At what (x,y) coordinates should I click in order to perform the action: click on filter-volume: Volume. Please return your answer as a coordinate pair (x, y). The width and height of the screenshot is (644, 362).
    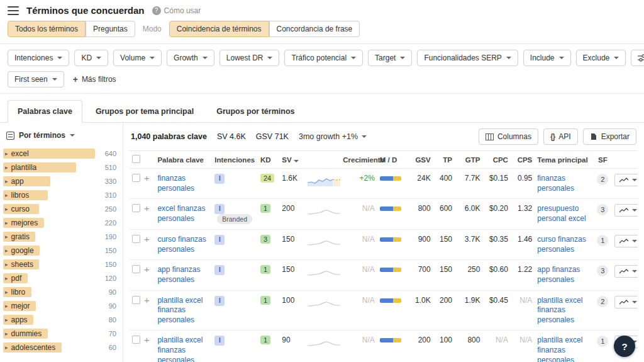
    Looking at the image, I should click on (137, 58).